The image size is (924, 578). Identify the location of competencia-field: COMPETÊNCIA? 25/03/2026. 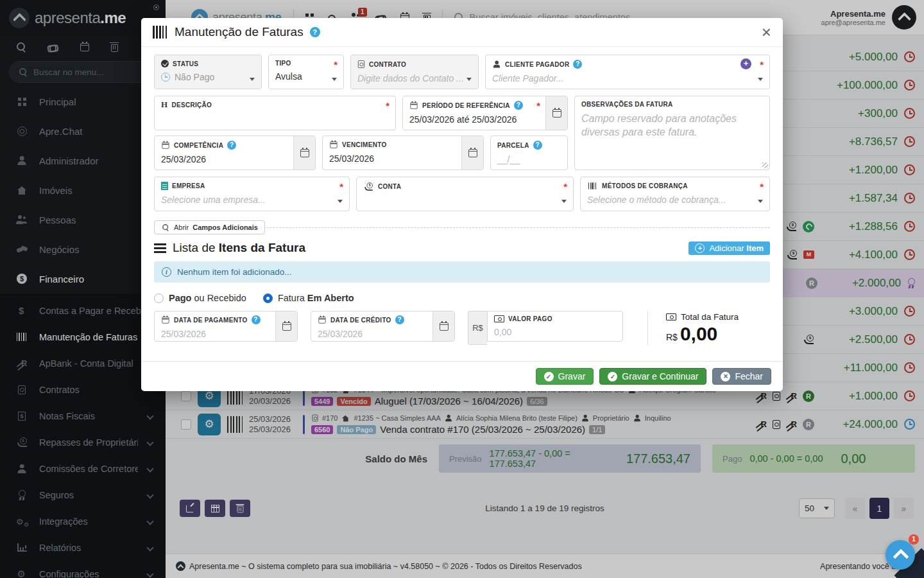
(235, 153).